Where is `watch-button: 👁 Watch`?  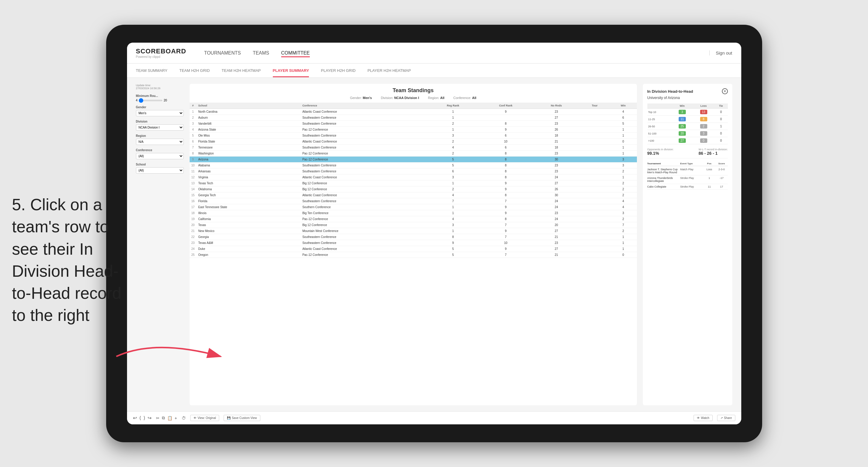 watch-button: 👁 Watch is located at coordinates (703, 418).